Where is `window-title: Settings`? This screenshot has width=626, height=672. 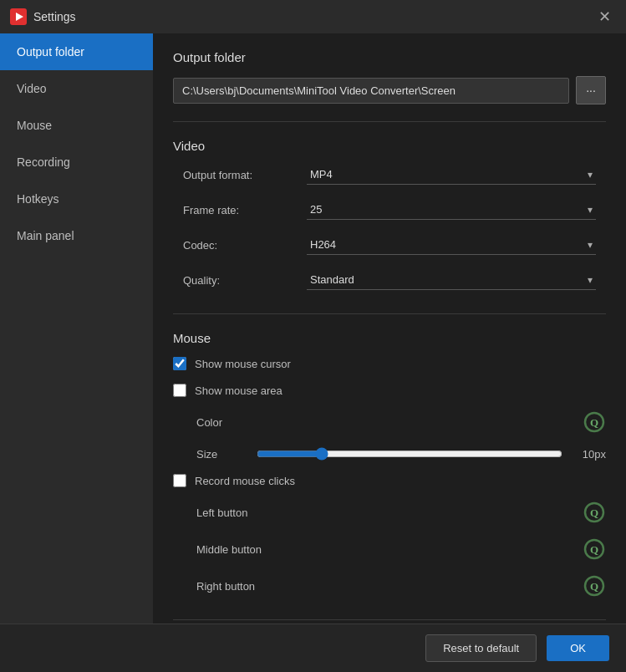 window-title: Settings is located at coordinates (55, 17).